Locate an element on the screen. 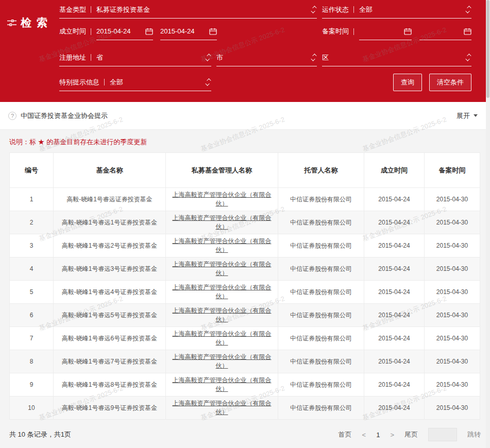  fund-name-link: 高毅-晓峰1号睿远6号证券投资基金 is located at coordinates (109, 338).